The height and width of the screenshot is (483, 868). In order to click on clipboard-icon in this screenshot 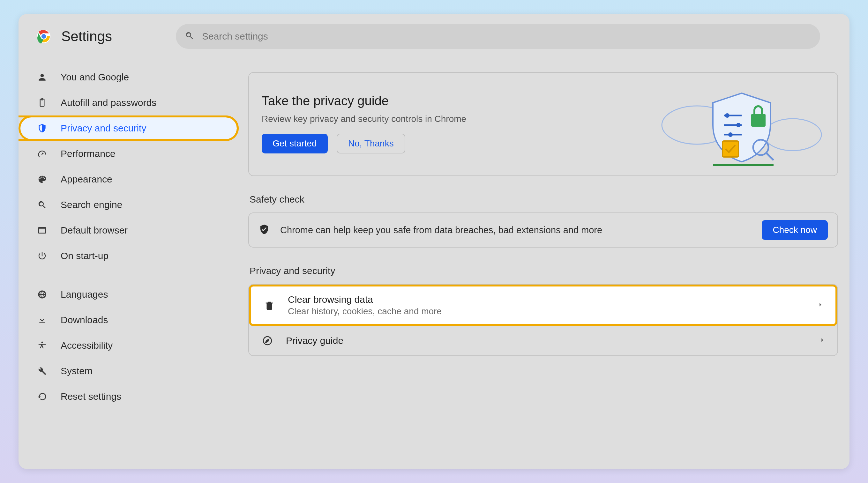, I will do `click(42, 103)`.